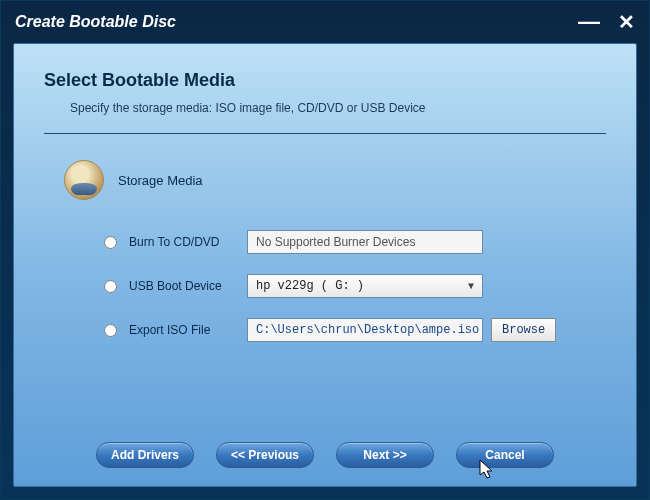 The width and height of the screenshot is (650, 500). I want to click on next-button: Next >>, so click(385, 455).